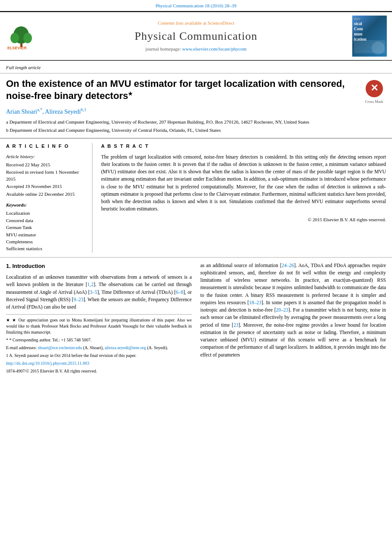  Describe the element at coordinates (40, 110) in the screenshot. I see `author-1-sup: a,*` at that location.